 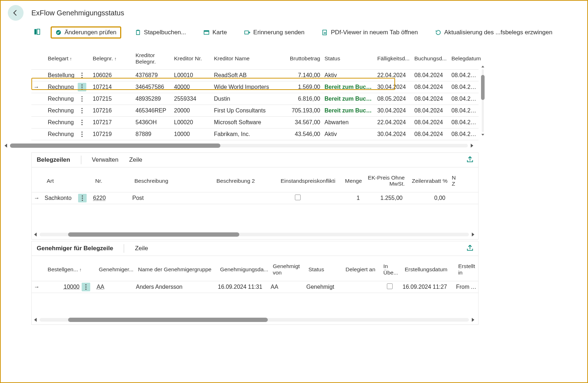 I want to click on cell-order: 10000, so click(x=62, y=287).